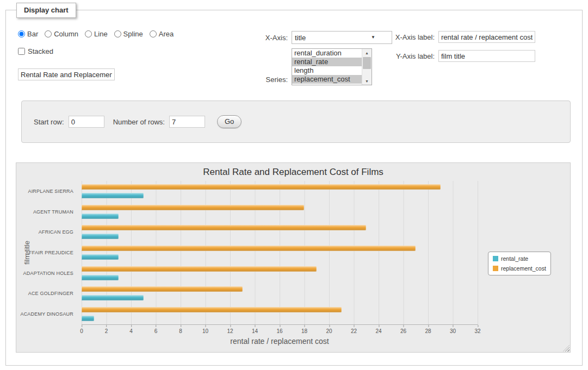  Describe the element at coordinates (342, 37) in the screenshot. I see `x-axis-select: title` at that location.